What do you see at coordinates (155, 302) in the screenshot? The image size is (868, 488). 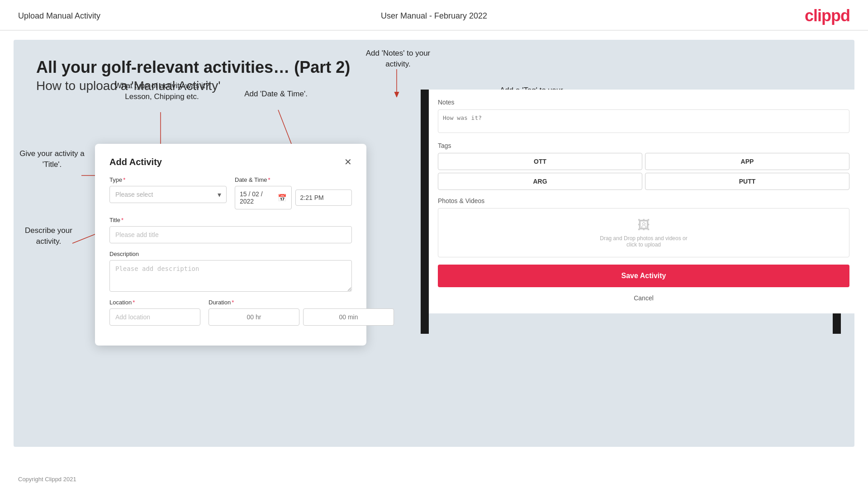 I see `location-label: Location*` at bounding box center [155, 302].